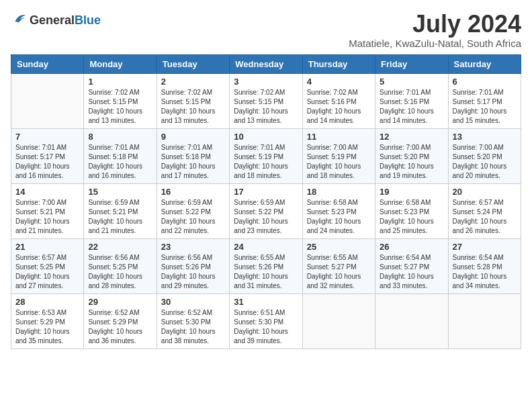 This screenshot has width=532, height=411. What do you see at coordinates (485, 192) in the screenshot?
I see `day-number: 20` at bounding box center [485, 192].